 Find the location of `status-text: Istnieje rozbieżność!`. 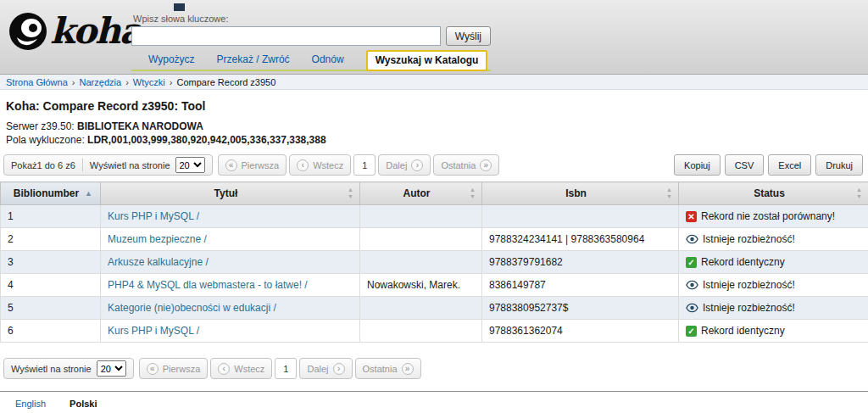

status-text: Istnieje rozbieżność! is located at coordinates (749, 285).